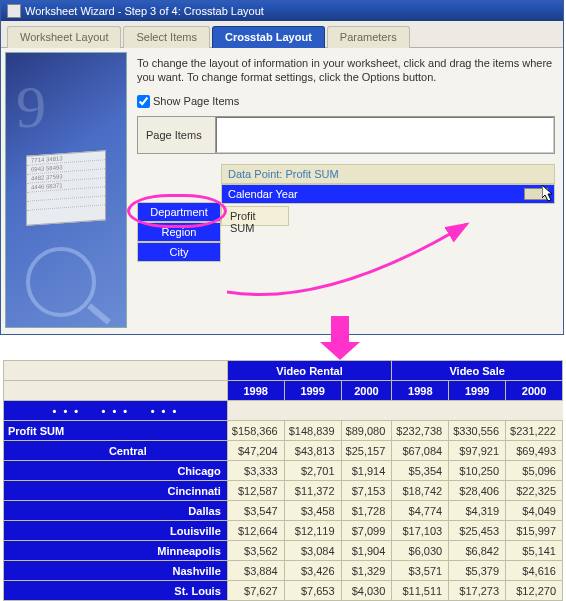  Describe the element at coordinates (420, 531) in the screenshot. I see `data-cell: $17,103` at that location.